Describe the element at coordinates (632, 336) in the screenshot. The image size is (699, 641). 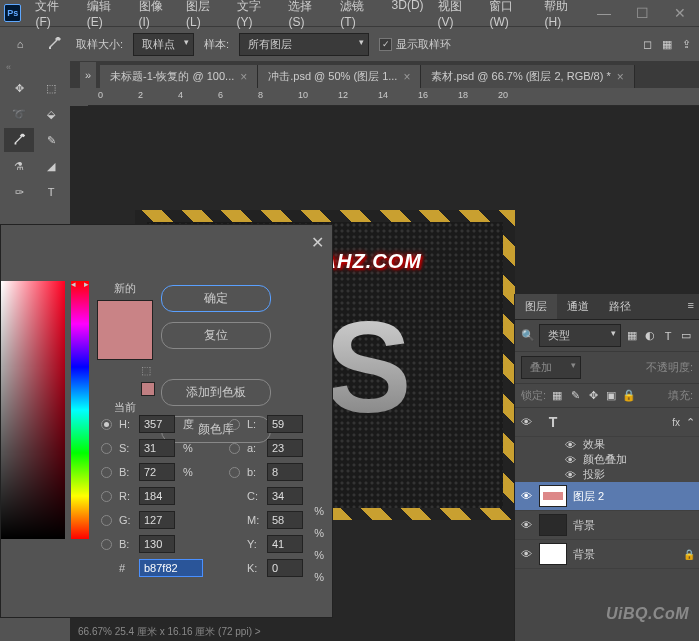
I see `filter-image-icon: ▦` at that location.